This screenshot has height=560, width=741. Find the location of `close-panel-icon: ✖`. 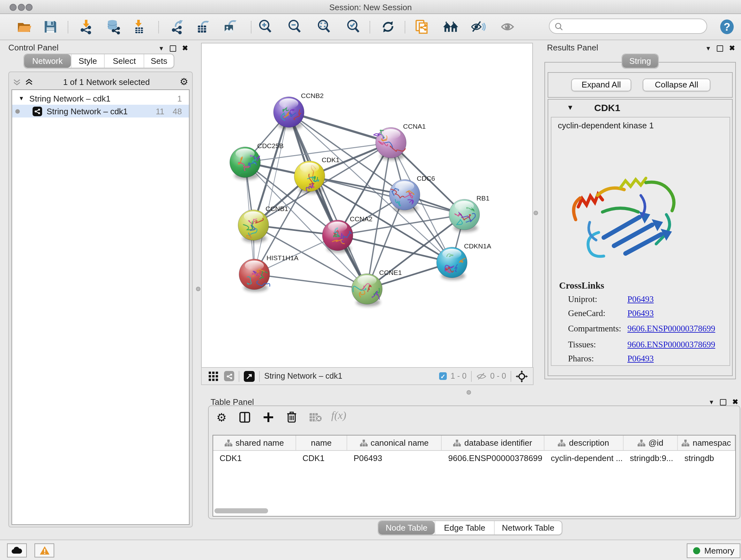

close-panel-icon: ✖ is located at coordinates (185, 48).